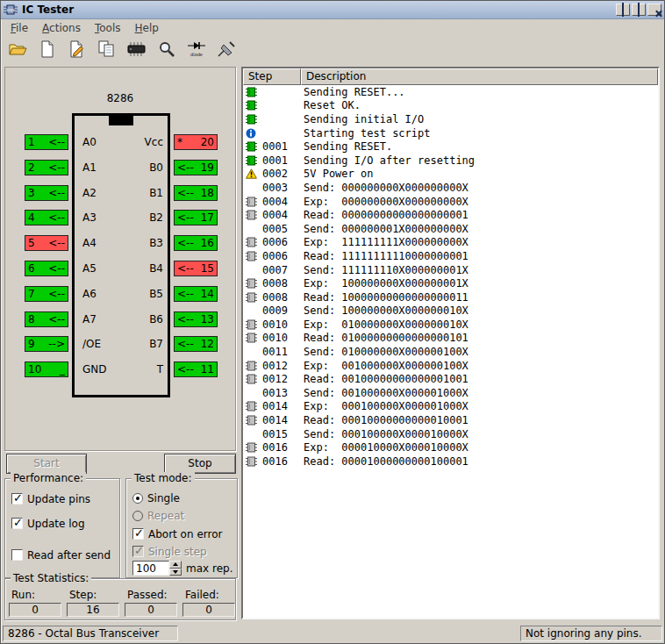  What do you see at coordinates (32, 218) in the screenshot?
I see `pin-number: 4` at bounding box center [32, 218].